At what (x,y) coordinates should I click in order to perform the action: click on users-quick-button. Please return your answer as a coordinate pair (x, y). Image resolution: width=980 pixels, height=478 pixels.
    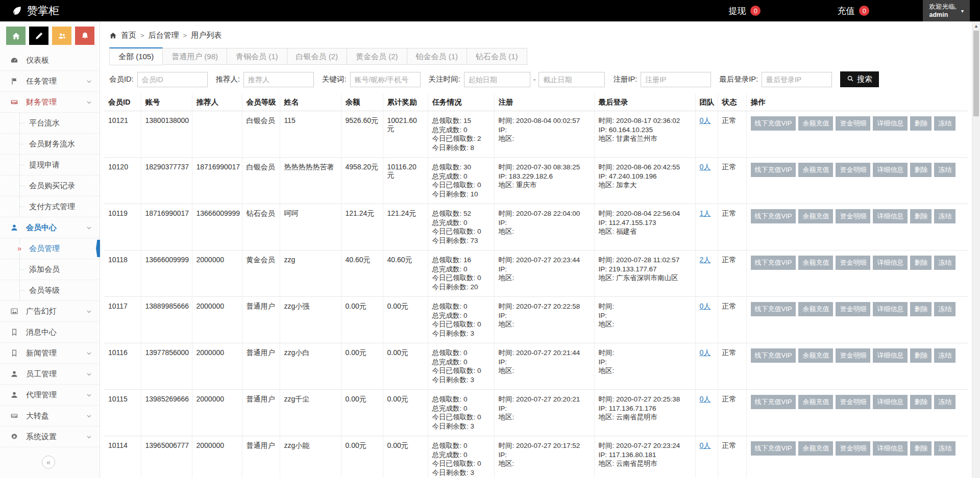
    Looking at the image, I should click on (62, 36).